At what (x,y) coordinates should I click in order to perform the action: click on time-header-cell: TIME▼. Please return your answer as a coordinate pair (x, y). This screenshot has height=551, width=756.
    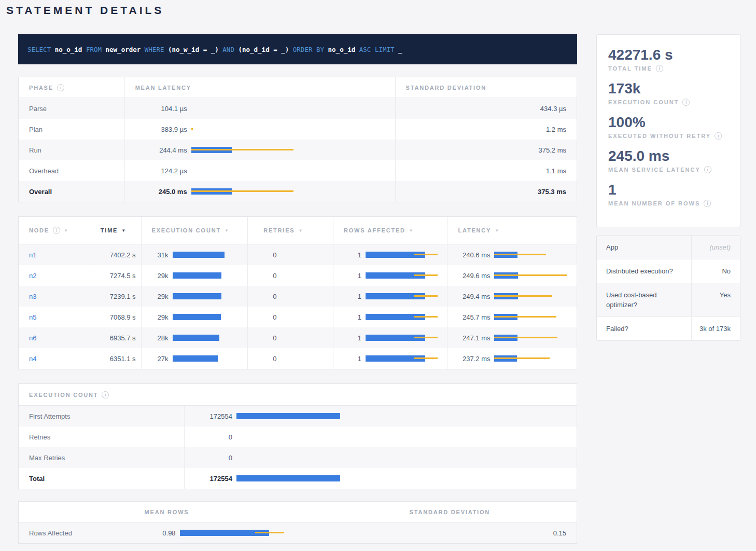
    Looking at the image, I should click on (116, 230).